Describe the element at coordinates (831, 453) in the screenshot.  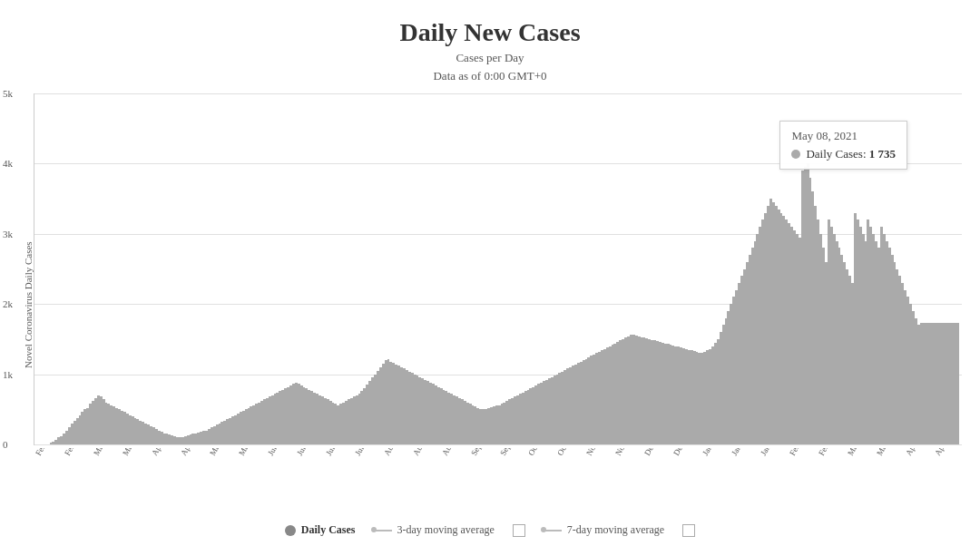
I see `x-label: Feb 27, 2021` at that location.